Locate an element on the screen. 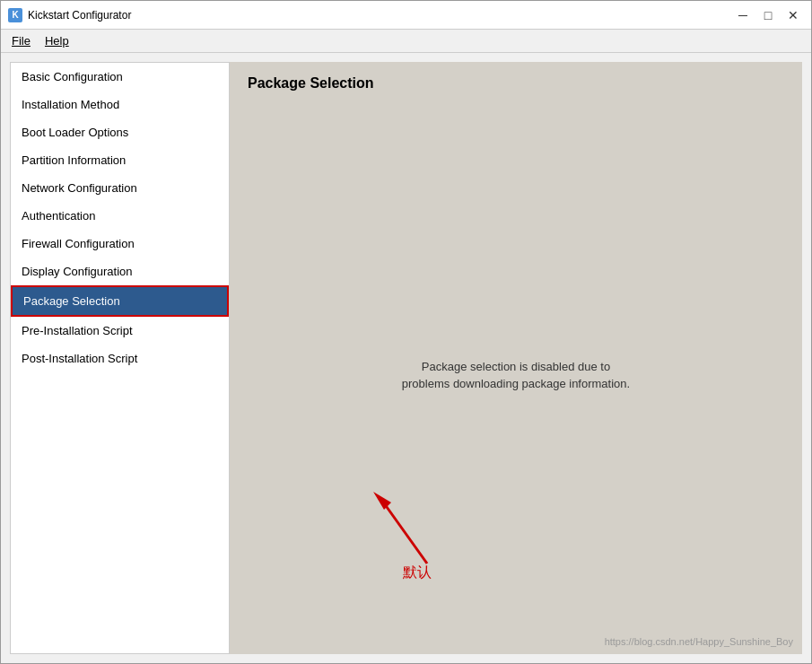 The image size is (812, 664). annotation-container: 默认 is located at coordinates (400, 533).